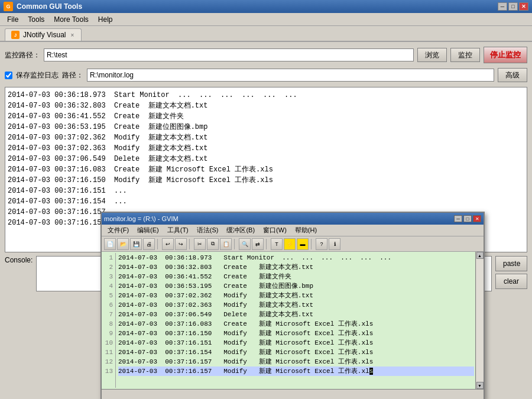 This screenshot has width=532, height=399. I want to click on gvim-menubar: 文件(F) 编辑(E) 工具(T) 语法(S) 缓冲区(B) 窗口(W) 帮助(…, so click(293, 231).